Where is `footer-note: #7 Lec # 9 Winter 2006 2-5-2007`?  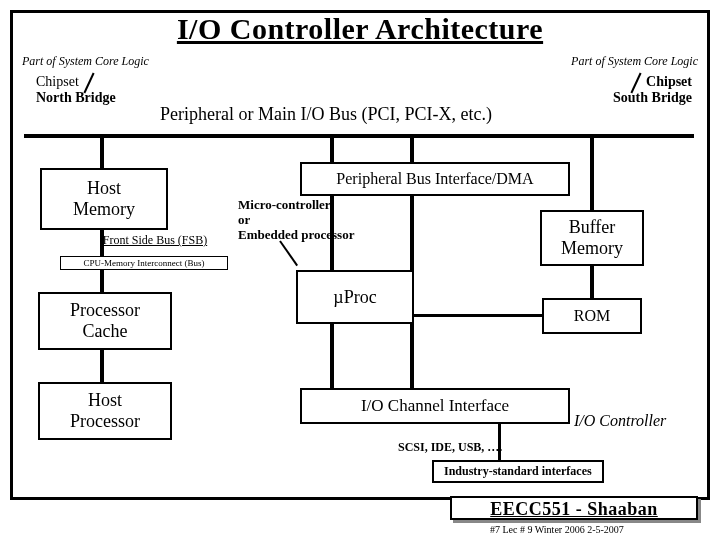
footer-note: #7 Lec # 9 Winter 2006 2-5-2007 is located at coordinates (557, 530).